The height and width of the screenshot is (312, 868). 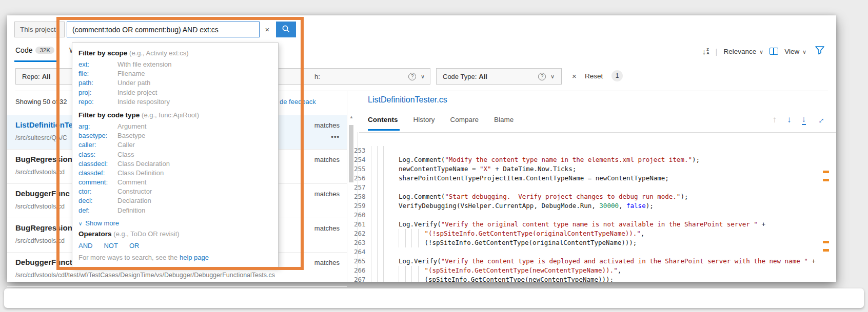 I want to click on more-options-icon: •••, so click(x=336, y=136).